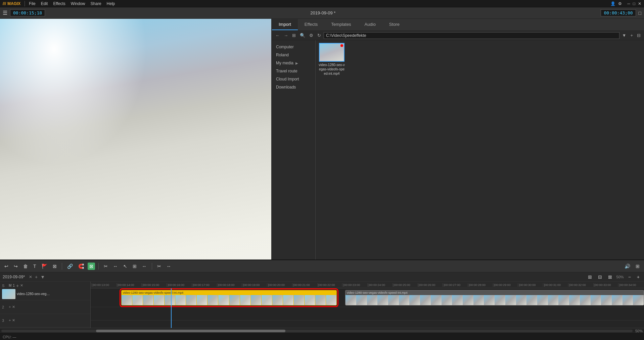 This screenshot has height=340, width=644. Describe the element at coordinates (116, 266) in the screenshot. I see `stretch-btn: ↔` at that location.